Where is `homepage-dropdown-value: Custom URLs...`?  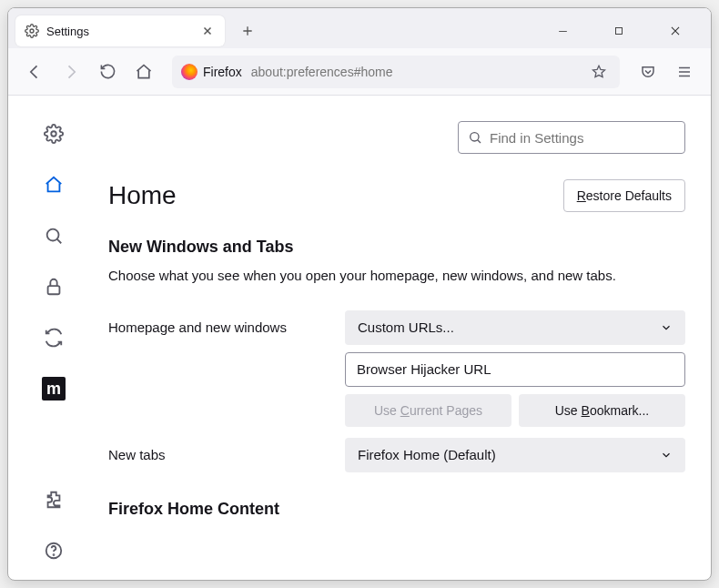 homepage-dropdown-value: Custom URLs... is located at coordinates (406, 328).